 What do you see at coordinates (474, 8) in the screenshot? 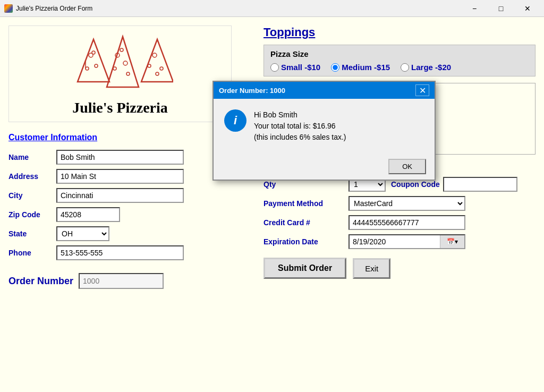
I see `minimize-button: −` at bounding box center [474, 8].